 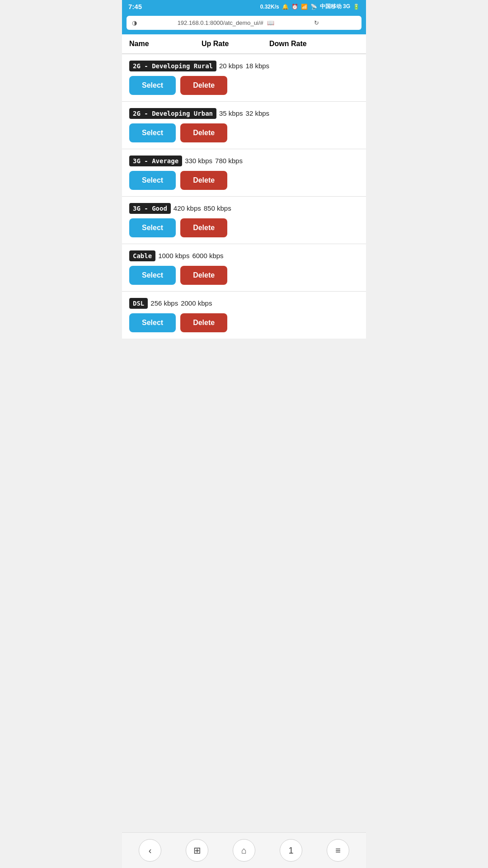 What do you see at coordinates (218, 208) in the screenshot?
I see `down-rate-value: 850 kbps` at bounding box center [218, 208].